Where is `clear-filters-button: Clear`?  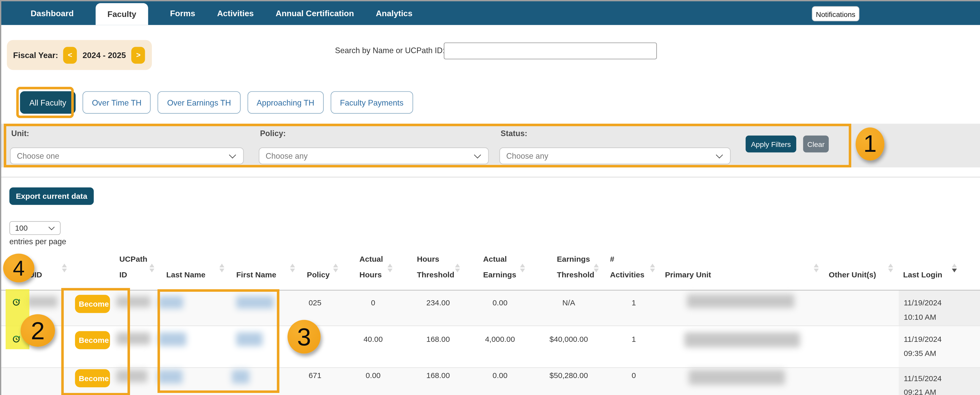 clear-filters-button: Clear is located at coordinates (816, 144).